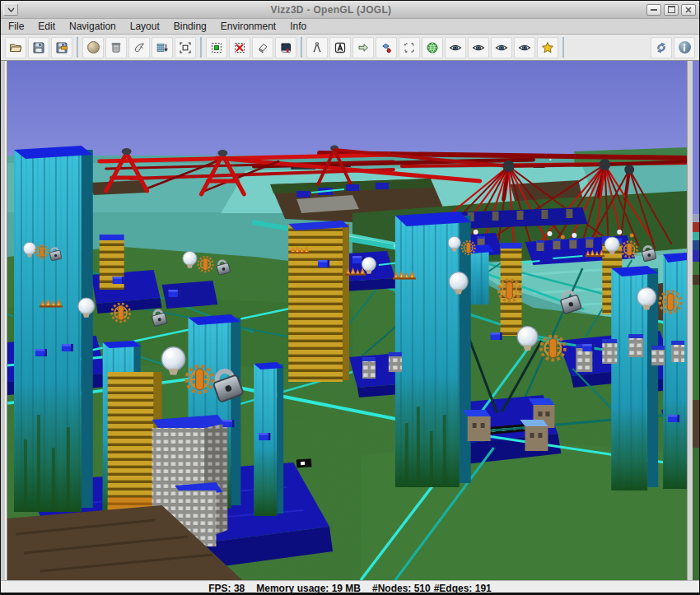 The image size is (700, 595). I want to click on remove-node-button, so click(240, 48).